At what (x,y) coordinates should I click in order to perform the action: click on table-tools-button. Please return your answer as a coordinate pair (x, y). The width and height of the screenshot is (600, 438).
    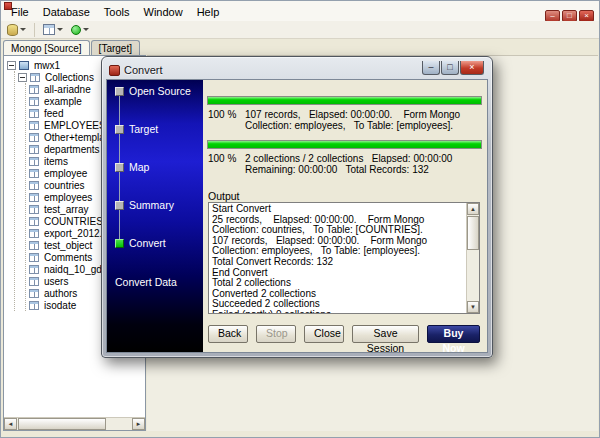
    Looking at the image, I should click on (53, 30).